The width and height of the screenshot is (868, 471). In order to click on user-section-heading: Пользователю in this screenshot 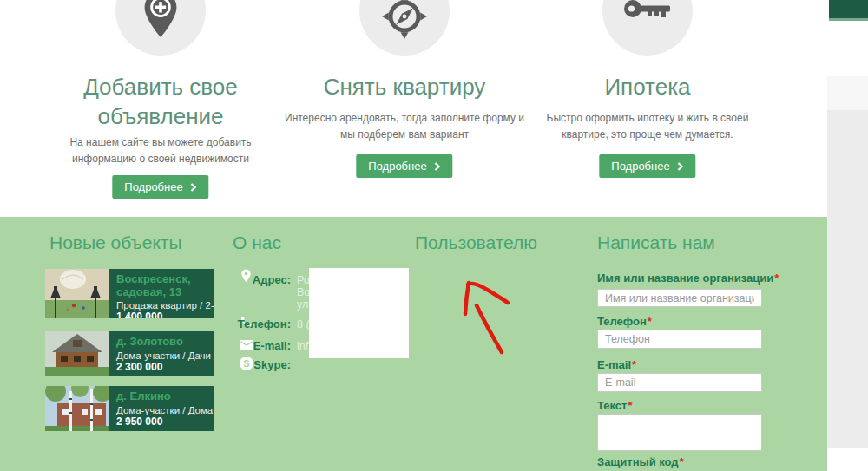, I will do `click(476, 243)`.